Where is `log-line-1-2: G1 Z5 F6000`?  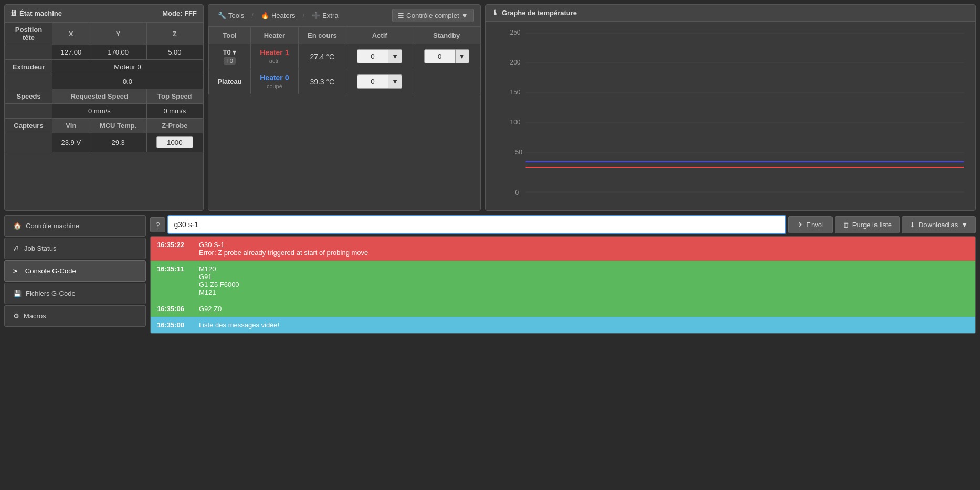
log-line-1-2: G1 Z5 F6000 is located at coordinates (584, 284).